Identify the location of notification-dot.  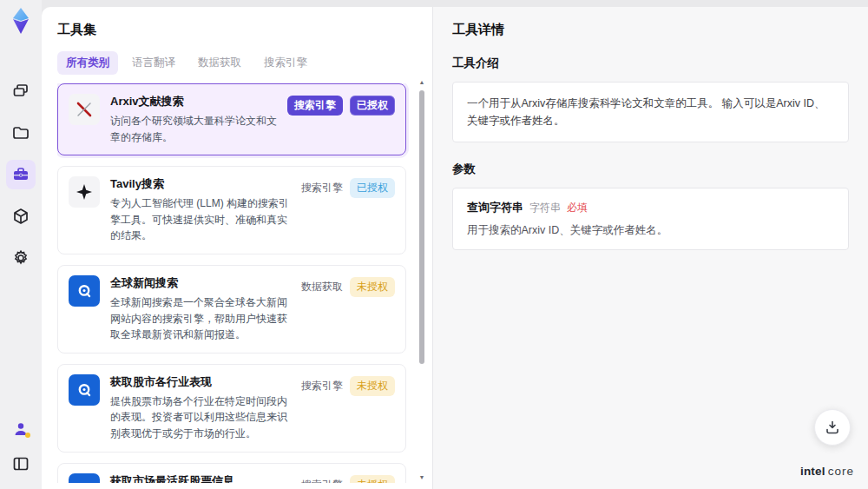
(28, 435).